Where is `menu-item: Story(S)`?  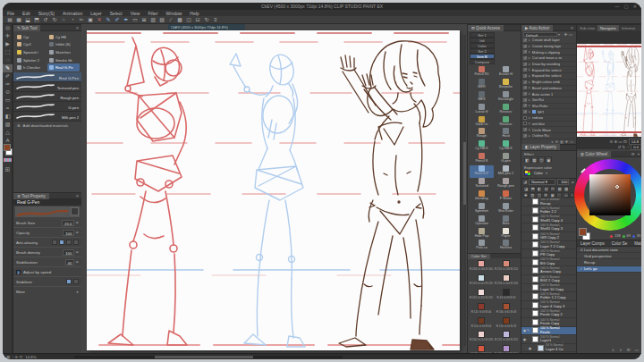
menu-item: Story(S) is located at coordinates (47, 13).